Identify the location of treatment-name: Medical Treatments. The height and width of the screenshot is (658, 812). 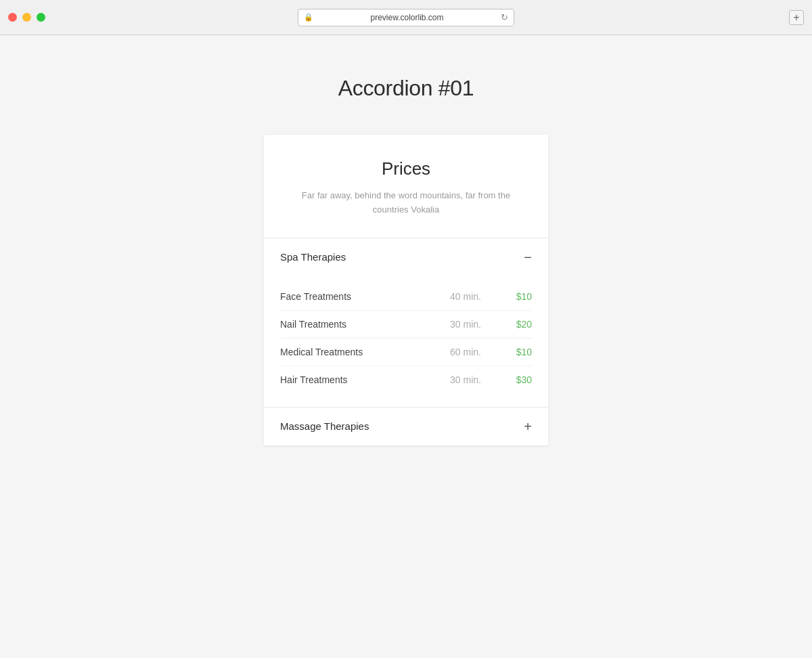
(365, 352).